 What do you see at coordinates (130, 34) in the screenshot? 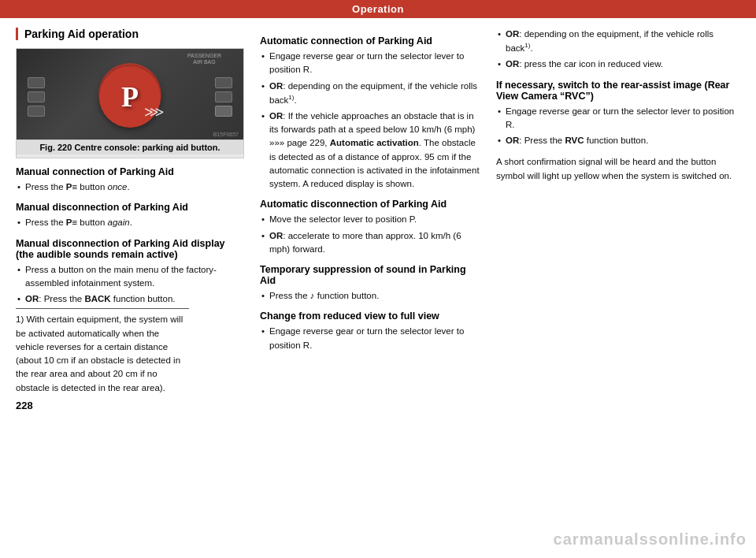
I see `section-title: Parking Aid operation` at bounding box center [130, 34].